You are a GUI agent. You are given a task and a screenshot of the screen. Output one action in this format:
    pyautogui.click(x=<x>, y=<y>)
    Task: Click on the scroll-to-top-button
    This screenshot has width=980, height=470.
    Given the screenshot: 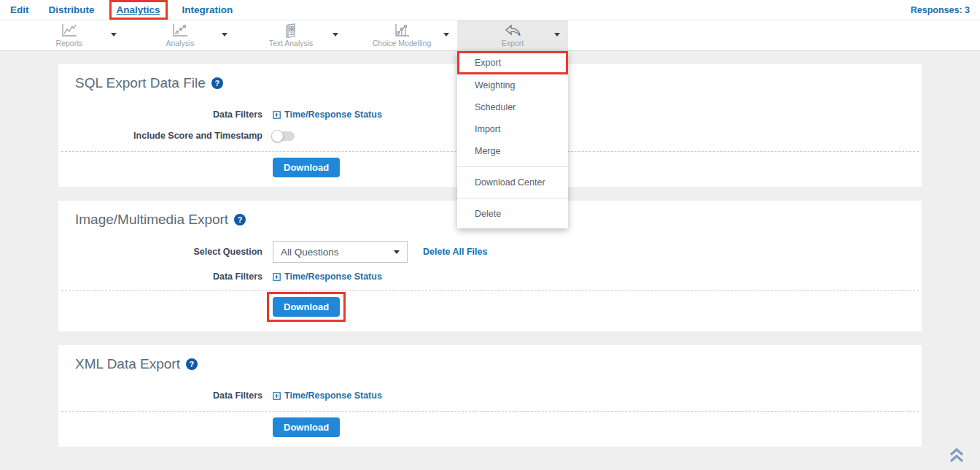 What is the action you would take?
    pyautogui.click(x=957, y=457)
    